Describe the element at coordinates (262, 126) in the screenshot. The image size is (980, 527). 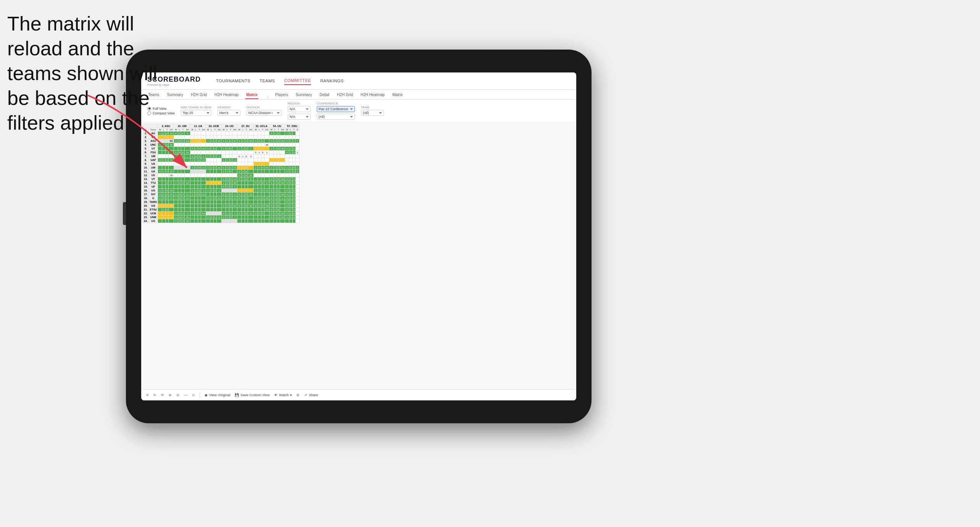
I see `col-ucla: 31. UCLA` at that location.